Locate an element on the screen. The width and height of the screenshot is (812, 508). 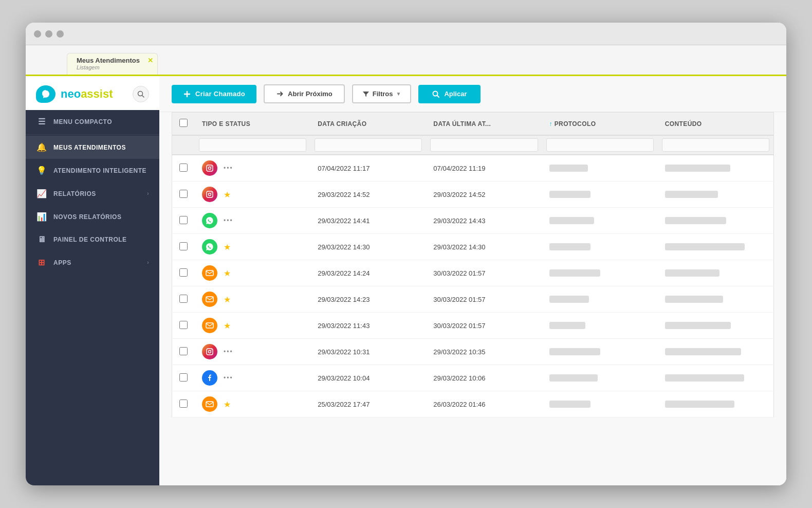
row-data-criacao: 29/03/2022 10:04 is located at coordinates (368, 378).